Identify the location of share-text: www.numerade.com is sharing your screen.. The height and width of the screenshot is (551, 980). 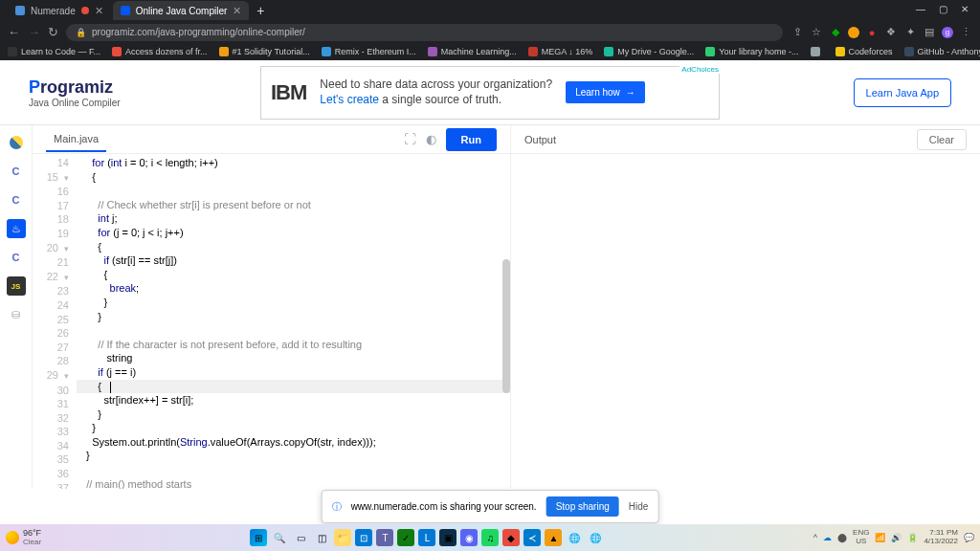
(444, 507).